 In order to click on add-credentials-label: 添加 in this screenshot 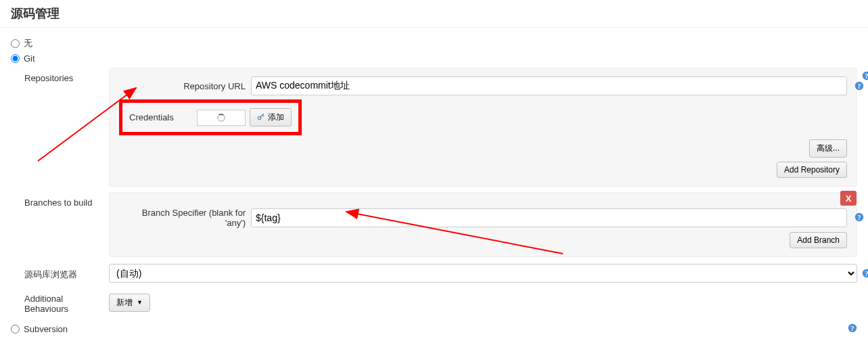, I will do `click(276, 118)`.